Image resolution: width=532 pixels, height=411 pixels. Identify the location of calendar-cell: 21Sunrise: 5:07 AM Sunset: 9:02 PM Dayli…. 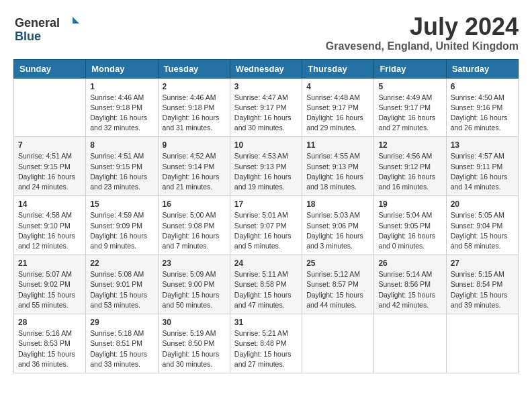
(50, 285).